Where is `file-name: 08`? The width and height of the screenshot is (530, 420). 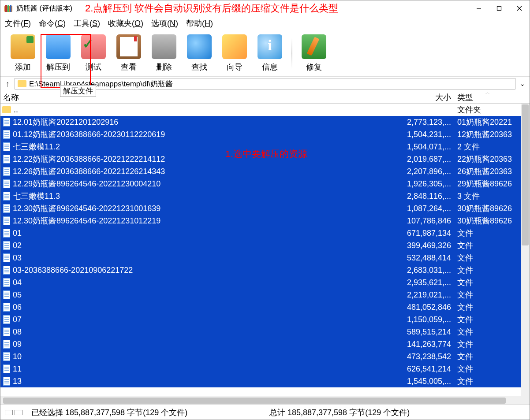
file-name: 08 is located at coordinates (206, 332).